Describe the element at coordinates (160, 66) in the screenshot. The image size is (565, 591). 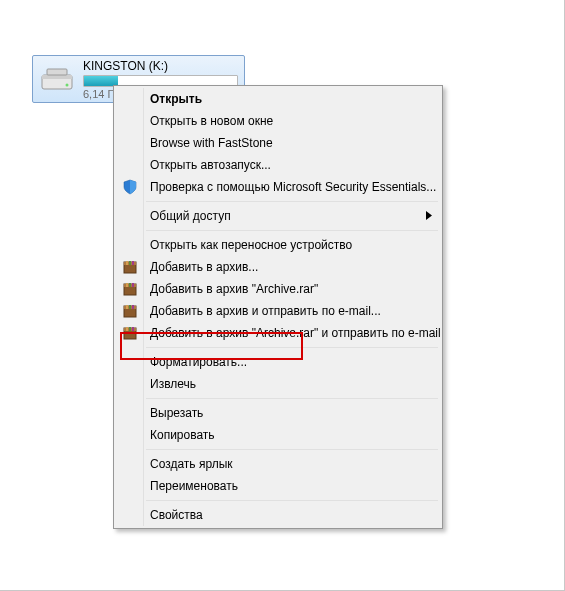
I see `drive-name: KINGSTON (K:)` at that location.